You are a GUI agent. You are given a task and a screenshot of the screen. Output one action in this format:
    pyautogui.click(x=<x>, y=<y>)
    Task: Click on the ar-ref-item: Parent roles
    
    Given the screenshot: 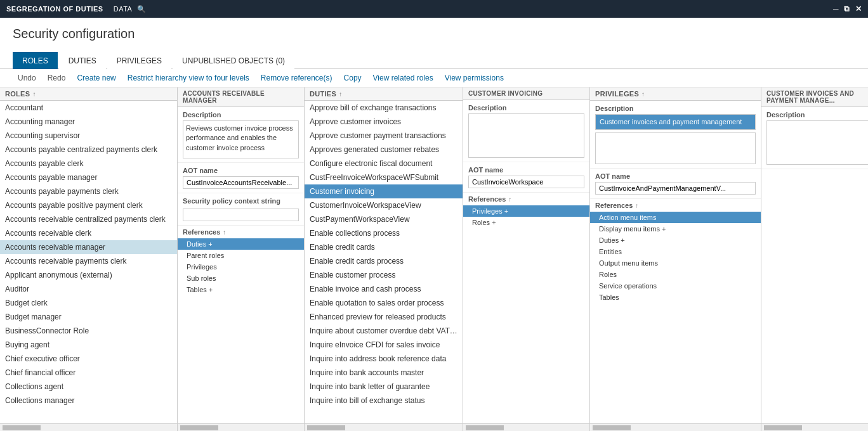 What is the action you would take?
    pyautogui.click(x=241, y=255)
    